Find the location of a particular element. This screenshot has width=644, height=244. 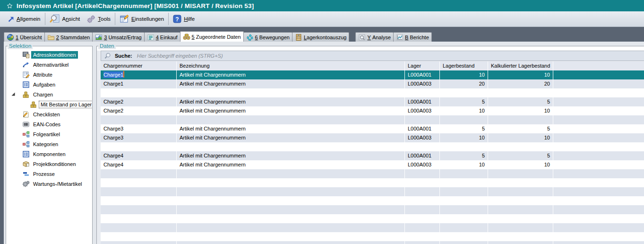

tab-label: B Berichte is located at coordinates (417, 37).